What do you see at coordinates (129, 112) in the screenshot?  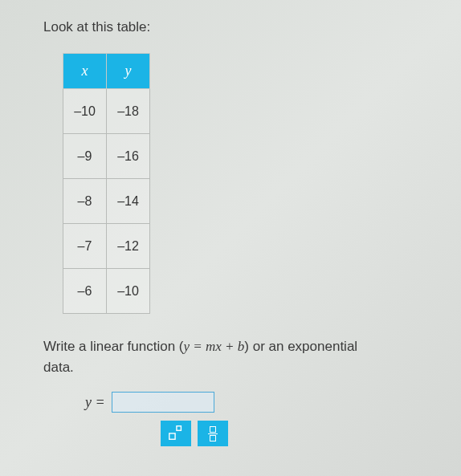 I see `cell-y: –18` at bounding box center [129, 112].